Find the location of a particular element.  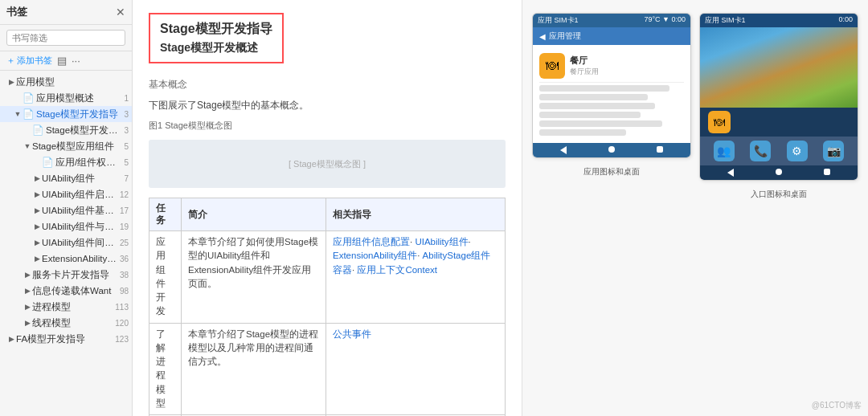

doc-title-sub: Stage模型开发概述 is located at coordinates (216, 48).